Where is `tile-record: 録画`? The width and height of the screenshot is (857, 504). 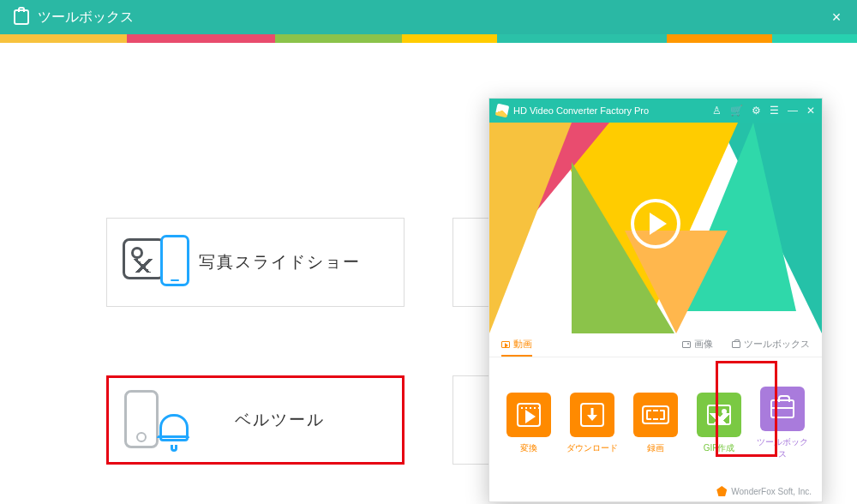 tile-record: 録画 is located at coordinates (656, 423).